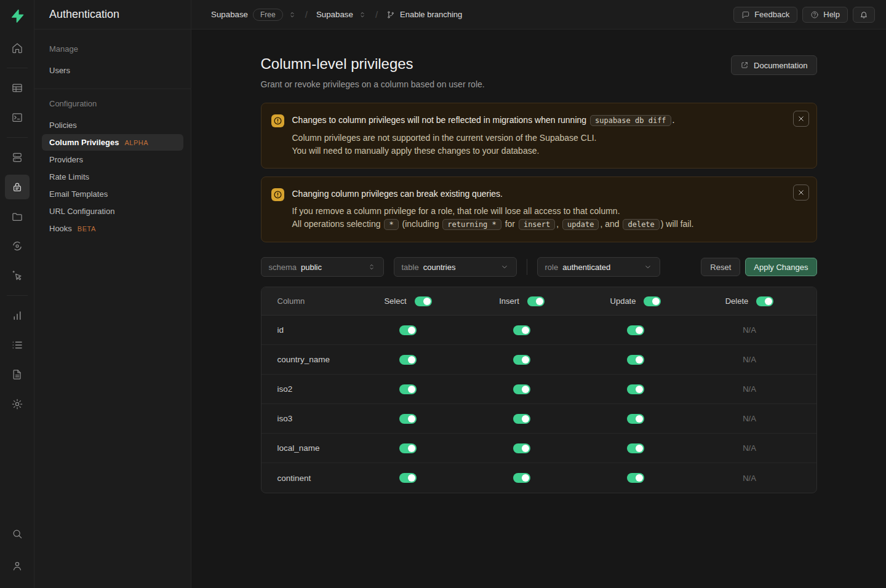  What do you see at coordinates (744, 65) in the screenshot?
I see `external-link-icon` at bounding box center [744, 65].